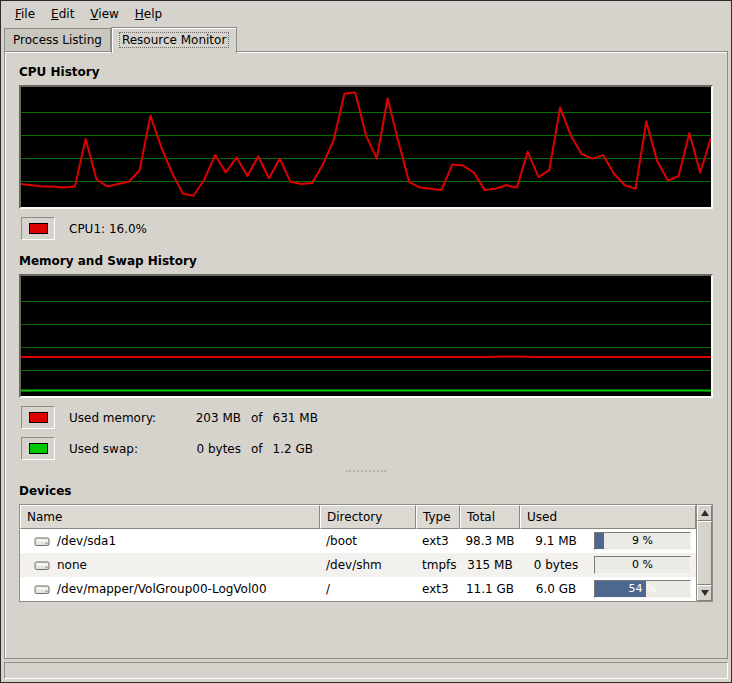  Describe the element at coordinates (162, 589) in the screenshot. I see `device-name: /dev/mapper/VolGroup00-LogVol00` at that location.